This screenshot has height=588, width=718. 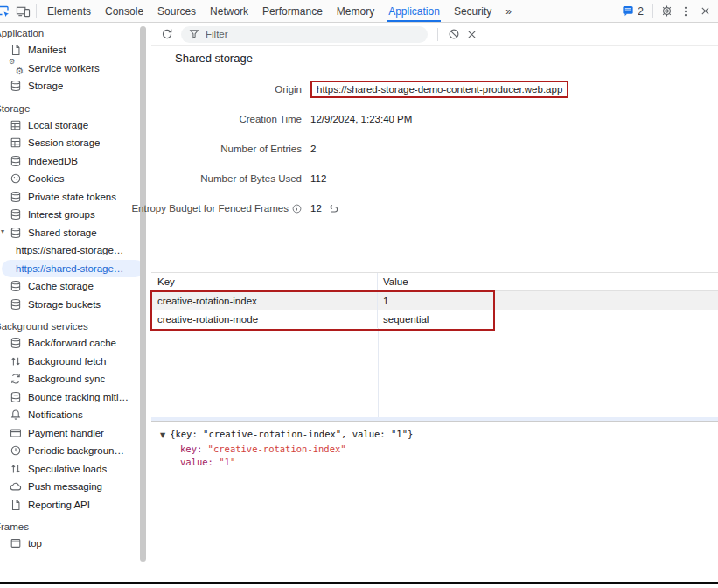 What do you see at coordinates (667, 10) in the screenshot?
I see `tabbar-right-controls: 2` at bounding box center [667, 10].